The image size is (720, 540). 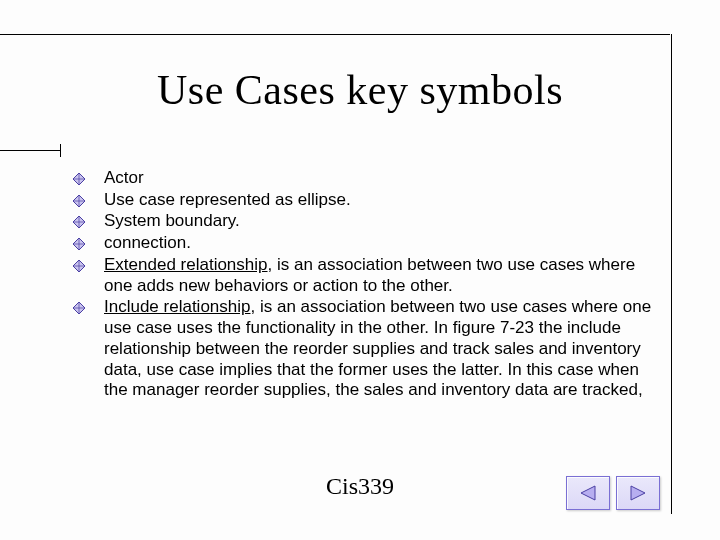 I want to click on bullet-text: connection., so click(x=378, y=244).